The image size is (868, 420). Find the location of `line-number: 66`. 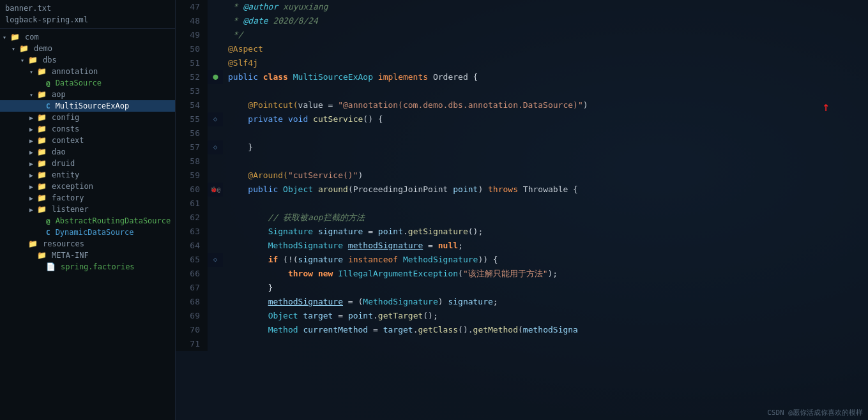

line-number: 66 is located at coordinates (192, 274).